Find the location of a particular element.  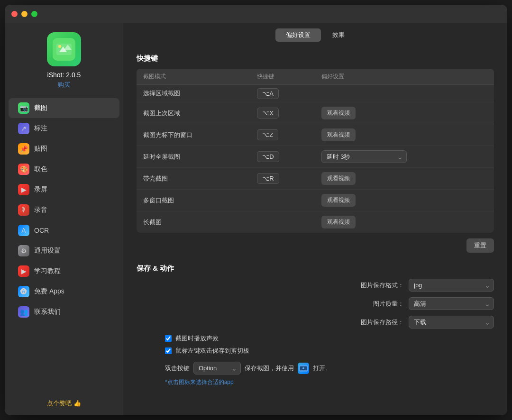

shortcut-cell: ⌥R is located at coordinates (283, 179).